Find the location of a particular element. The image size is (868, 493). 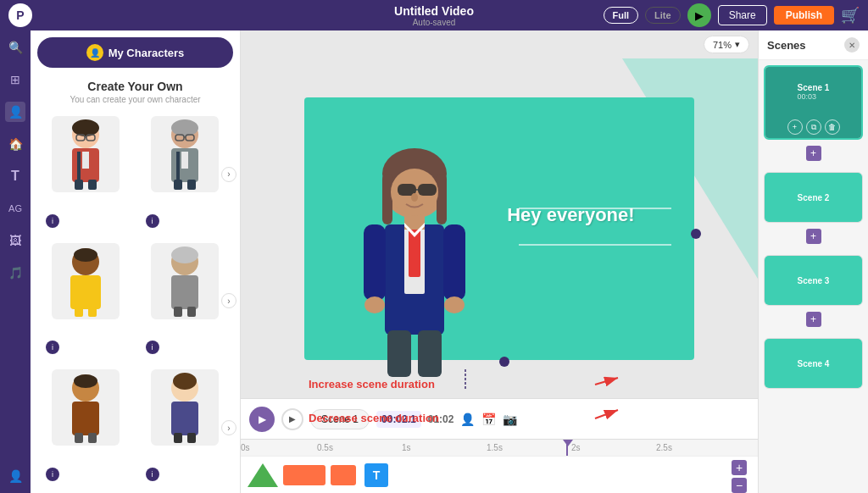

scenes-close-button: ✕ is located at coordinates (852, 45).